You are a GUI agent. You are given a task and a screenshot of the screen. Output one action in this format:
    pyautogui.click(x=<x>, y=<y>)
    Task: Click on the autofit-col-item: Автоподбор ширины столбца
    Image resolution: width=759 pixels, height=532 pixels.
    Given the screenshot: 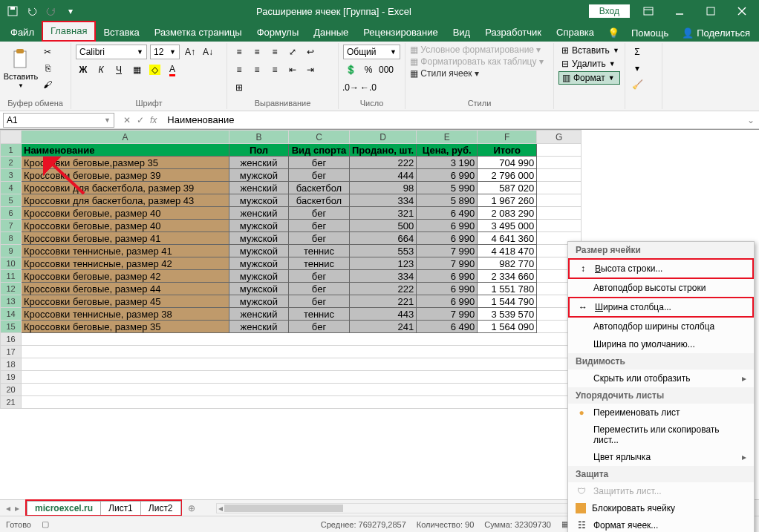 What is the action you would take?
    pyautogui.click(x=661, y=326)
    